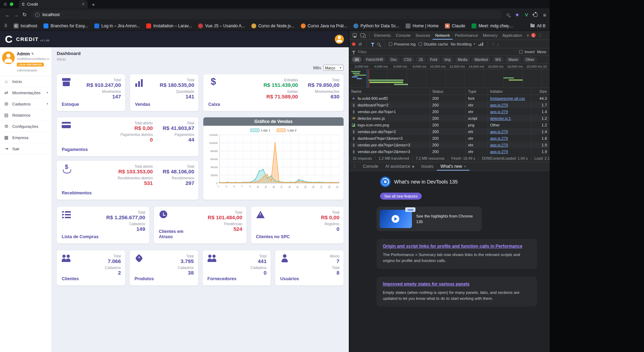 This screenshot has height=352, width=644. I want to click on month-select: Março ▼, so click(333, 68).